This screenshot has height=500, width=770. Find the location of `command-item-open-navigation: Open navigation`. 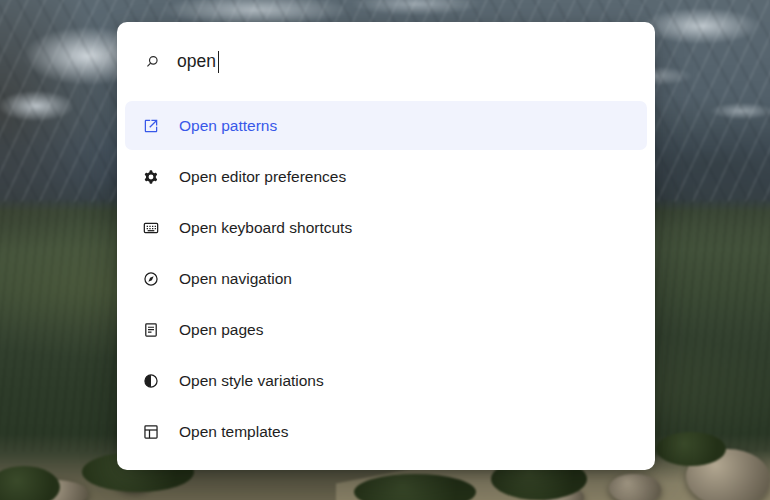

command-item-open-navigation: Open navigation is located at coordinates (386, 278).